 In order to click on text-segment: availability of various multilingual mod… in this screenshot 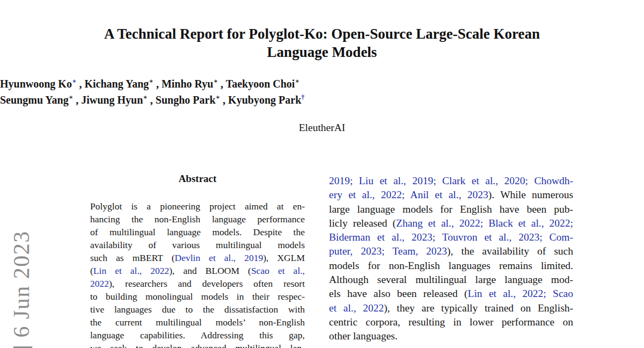, I will do `click(197, 245)`.